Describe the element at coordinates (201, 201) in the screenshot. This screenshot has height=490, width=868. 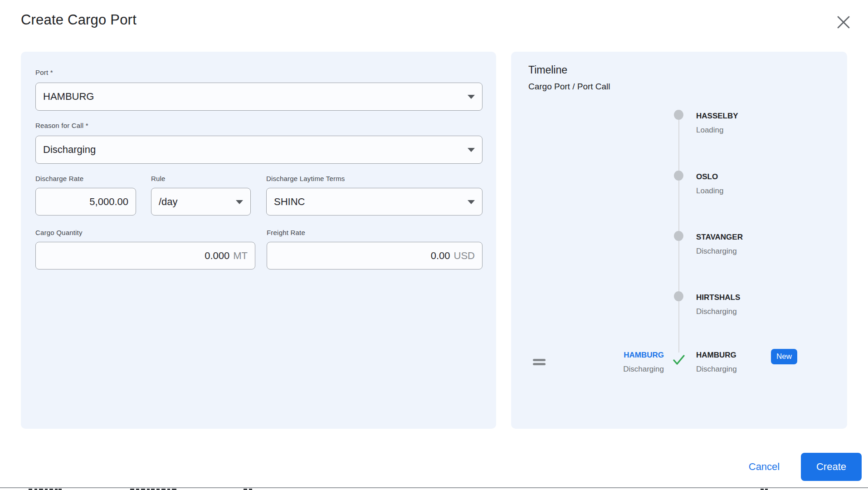
I see `rule-select: /day` at that location.